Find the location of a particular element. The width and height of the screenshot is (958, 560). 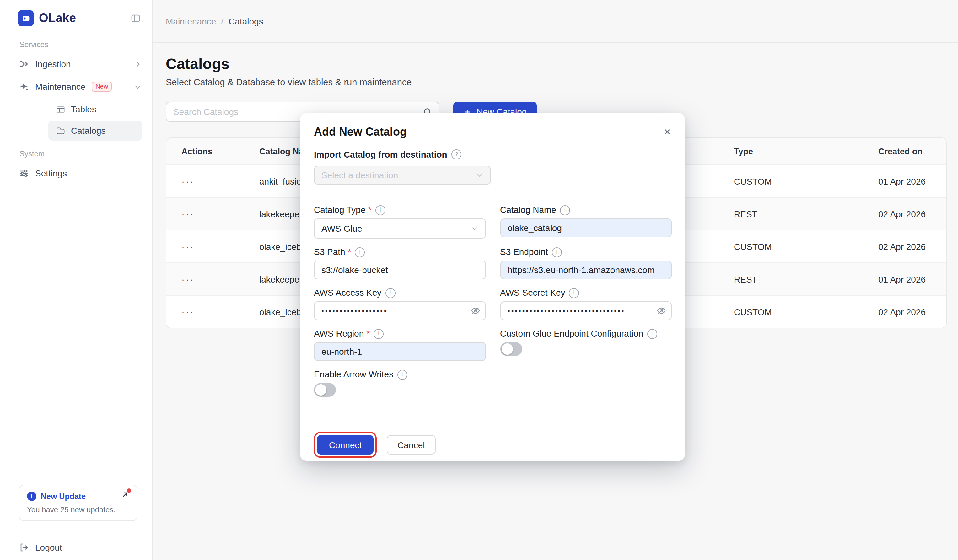

new-badge: New is located at coordinates (102, 87).